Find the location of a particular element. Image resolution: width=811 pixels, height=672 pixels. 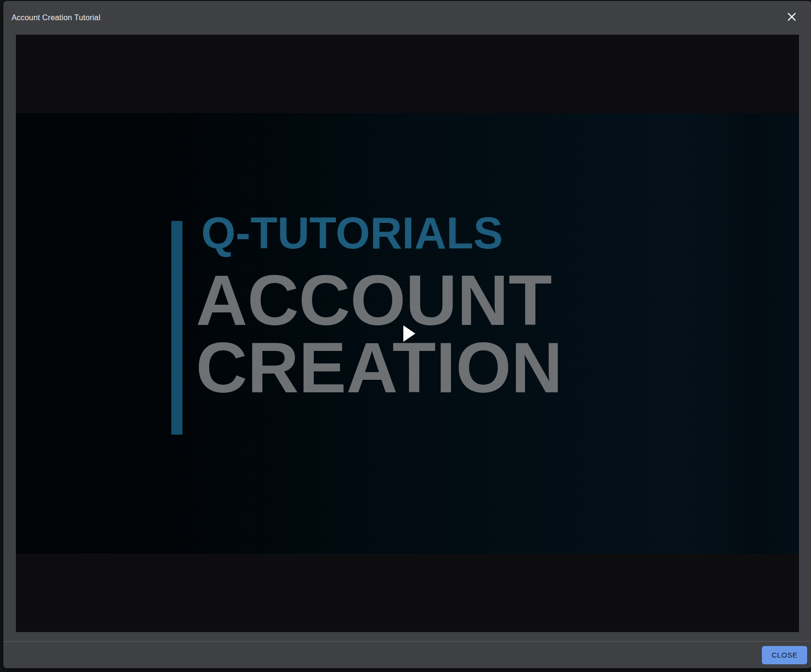

modal-title: Account Creation Tutorial is located at coordinates (56, 18).